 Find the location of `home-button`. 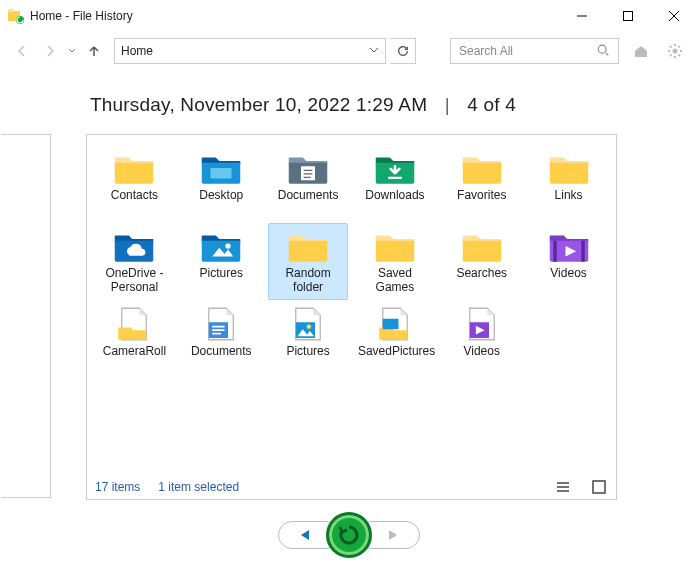

home-button is located at coordinates (641, 51).